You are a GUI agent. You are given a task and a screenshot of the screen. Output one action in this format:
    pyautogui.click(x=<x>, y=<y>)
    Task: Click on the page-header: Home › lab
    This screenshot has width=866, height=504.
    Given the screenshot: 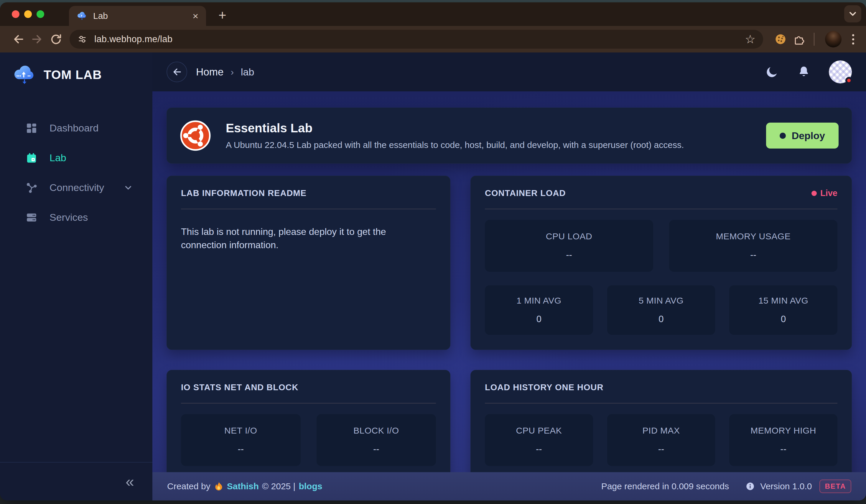 What is the action you would take?
    pyautogui.click(x=509, y=72)
    